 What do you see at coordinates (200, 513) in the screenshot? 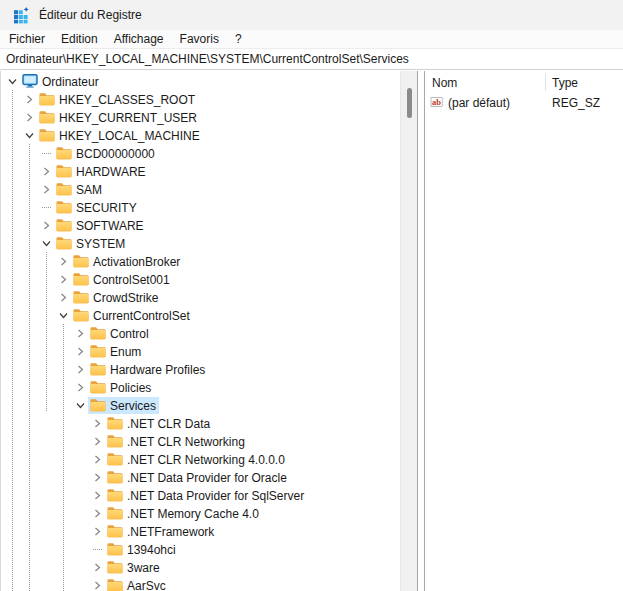
I see `tree-item-net-memory-cache-4-0: .NET Memory Cache 4.0` at bounding box center [200, 513].